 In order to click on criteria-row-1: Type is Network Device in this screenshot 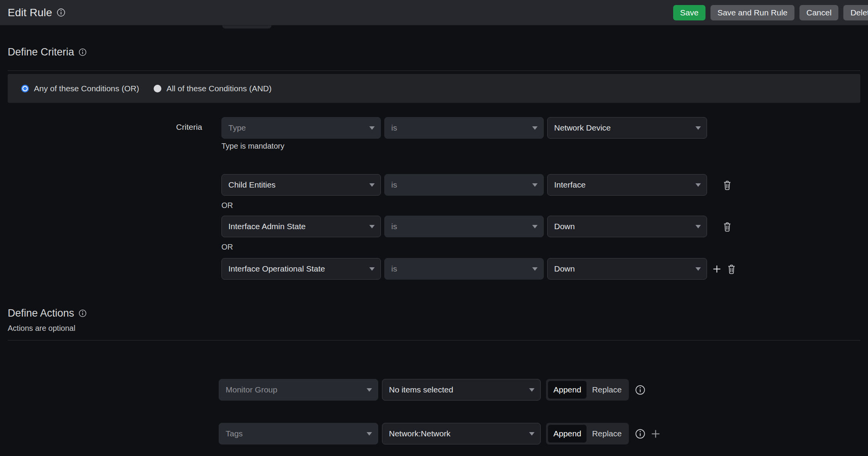, I will do `click(464, 128)`.